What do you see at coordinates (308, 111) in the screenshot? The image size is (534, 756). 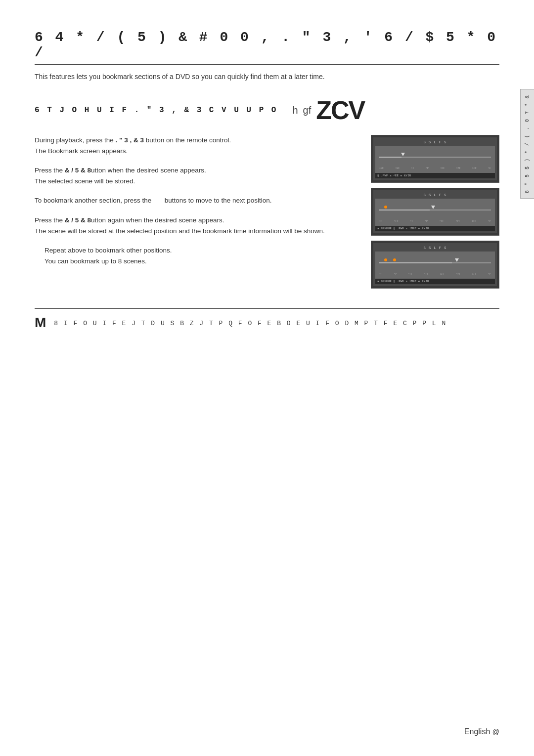 I see `icon-small2: gf` at bounding box center [308, 111].